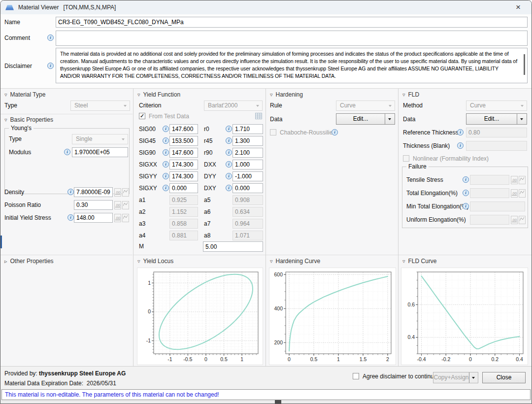 Image resolution: width=532 pixels, height=404 pixels. Describe the element at coordinates (248, 129) in the screenshot. I see `r0-input` at that location.